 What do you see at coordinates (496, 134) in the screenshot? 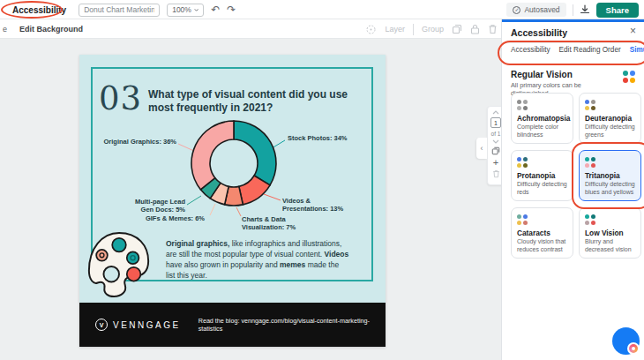
I see `page-count-label: of 1` at bounding box center [496, 134].